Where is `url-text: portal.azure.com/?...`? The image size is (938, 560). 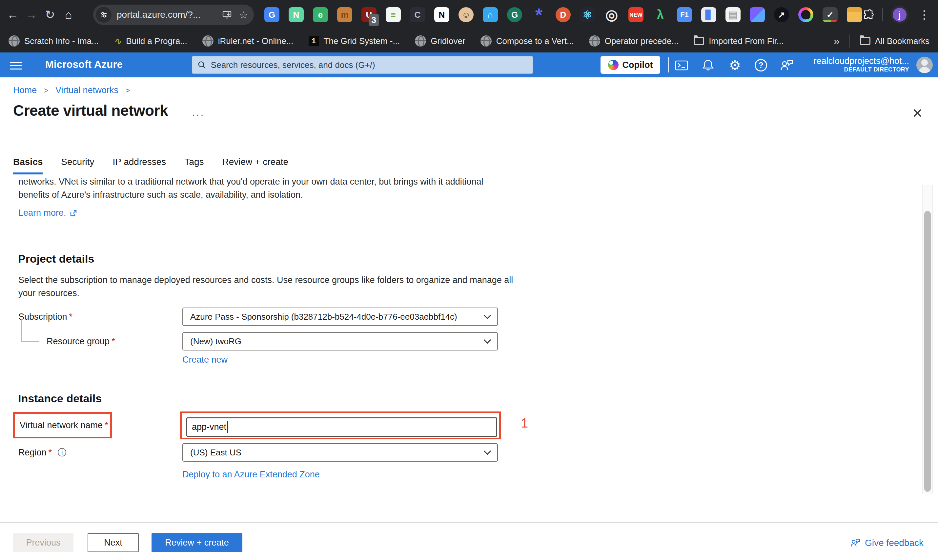 url-text: portal.azure.com/?... is located at coordinates (166, 15).